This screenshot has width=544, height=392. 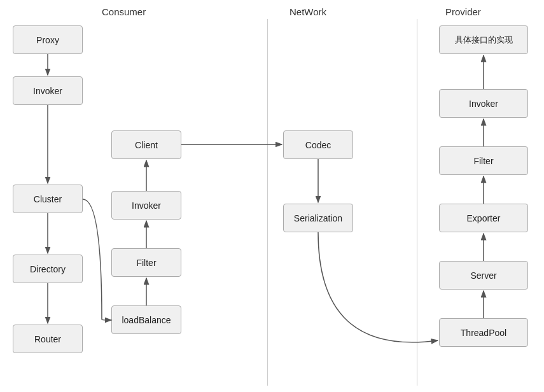 What do you see at coordinates (48, 269) in the screenshot?
I see `box-directory: Directory` at bounding box center [48, 269].